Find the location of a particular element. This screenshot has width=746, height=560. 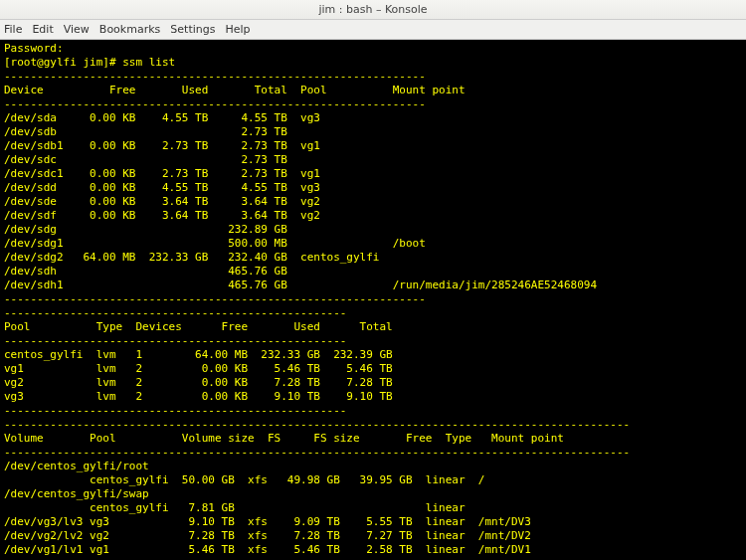

menu-edit: Edit is located at coordinates (42, 30).